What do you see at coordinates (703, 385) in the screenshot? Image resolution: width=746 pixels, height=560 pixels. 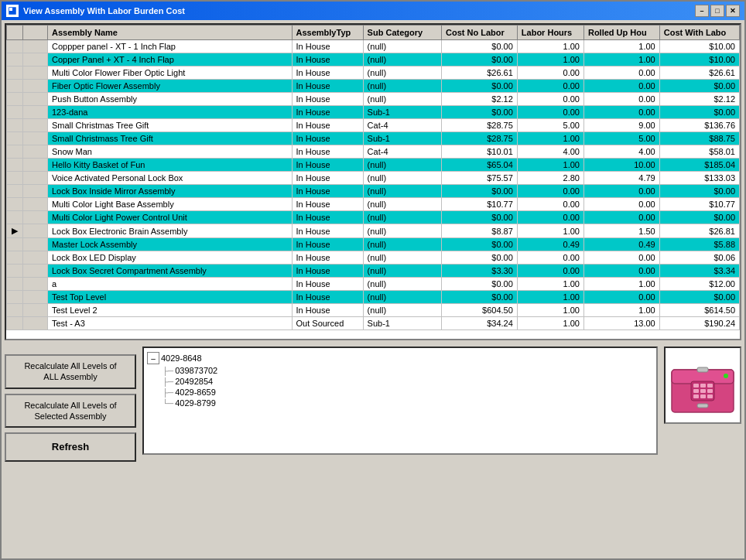 I see `product-image-section` at bounding box center [703, 385].